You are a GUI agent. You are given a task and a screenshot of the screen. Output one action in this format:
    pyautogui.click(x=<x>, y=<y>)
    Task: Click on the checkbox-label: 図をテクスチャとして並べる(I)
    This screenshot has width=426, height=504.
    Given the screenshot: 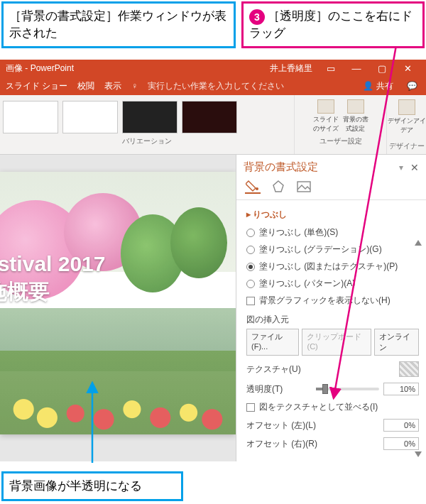 What is the action you would take?
    pyautogui.click(x=318, y=407)
    